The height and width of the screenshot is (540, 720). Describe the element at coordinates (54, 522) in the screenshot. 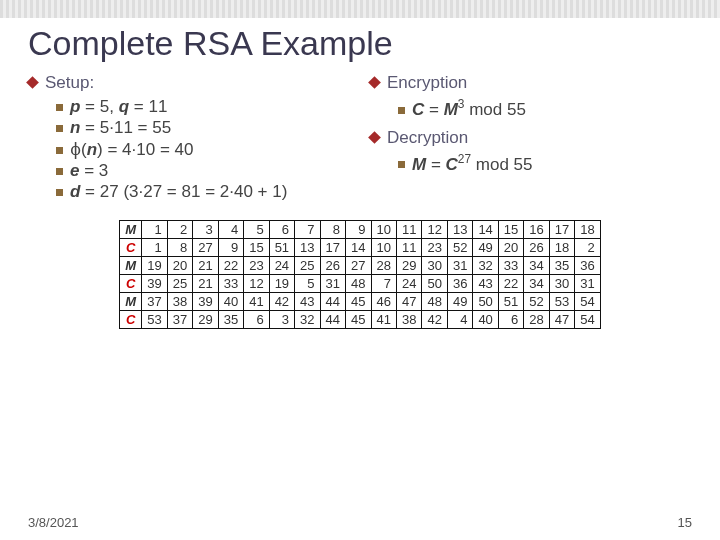

I see `footer-date: 3/8/2021` at that location.